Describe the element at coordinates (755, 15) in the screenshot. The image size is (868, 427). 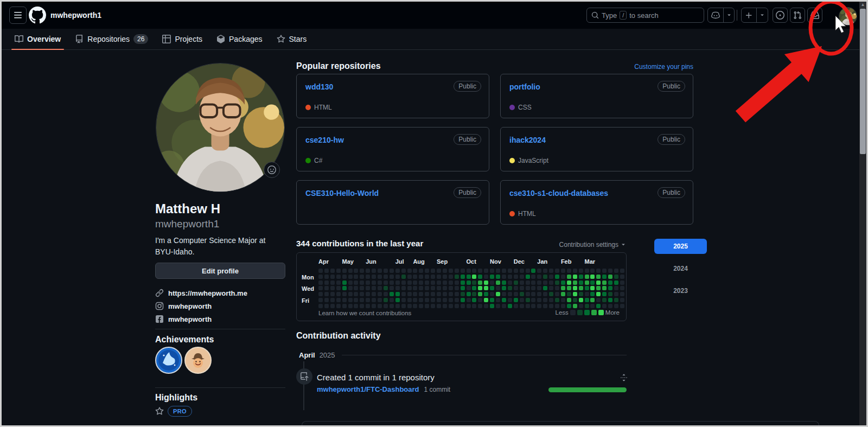
I see `create-new-button` at that location.